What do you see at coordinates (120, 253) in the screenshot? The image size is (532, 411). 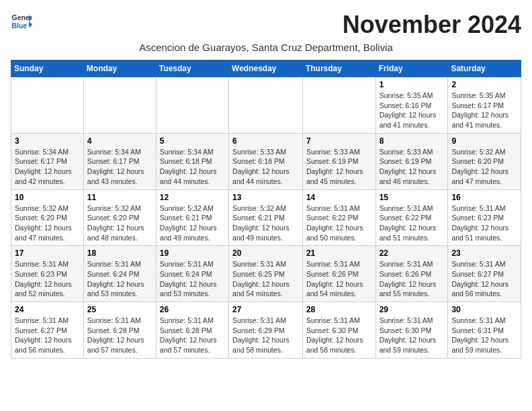 I see `day-number: 18` at bounding box center [120, 253].